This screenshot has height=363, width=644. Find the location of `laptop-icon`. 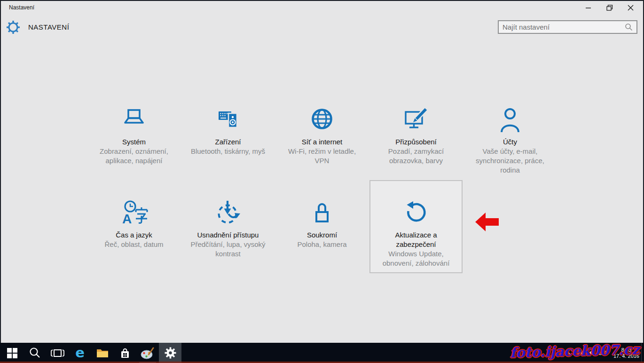

laptop-icon is located at coordinates (134, 119).